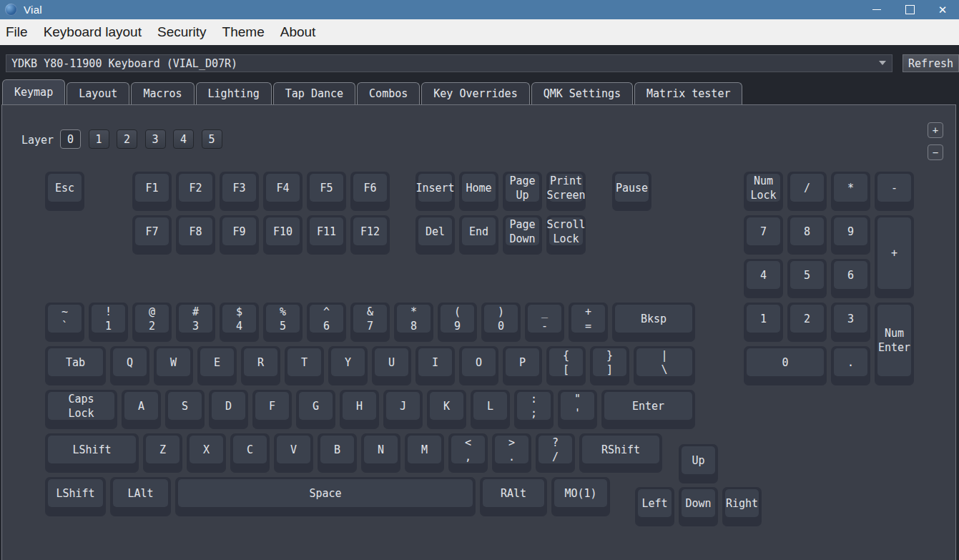 This screenshot has width=959, height=560. I want to click on key-kp-7: 7, so click(764, 235).